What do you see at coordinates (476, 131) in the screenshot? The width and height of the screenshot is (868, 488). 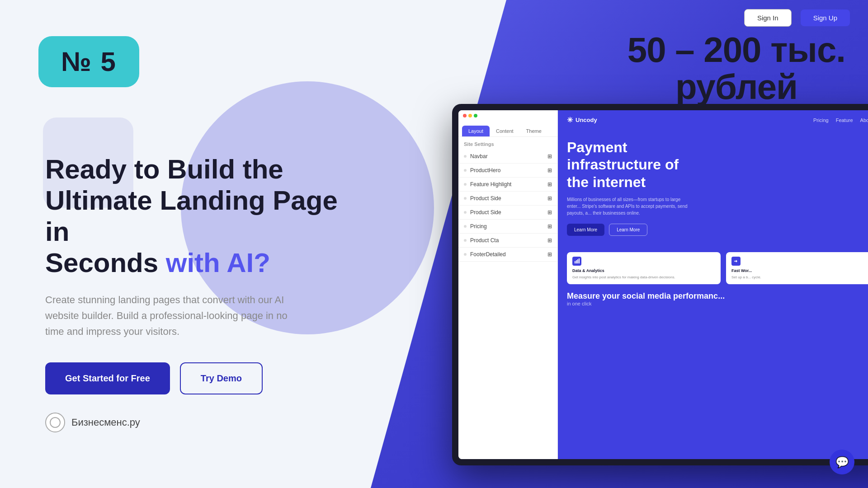 I see `tab-layout: Layout` at bounding box center [476, 131].